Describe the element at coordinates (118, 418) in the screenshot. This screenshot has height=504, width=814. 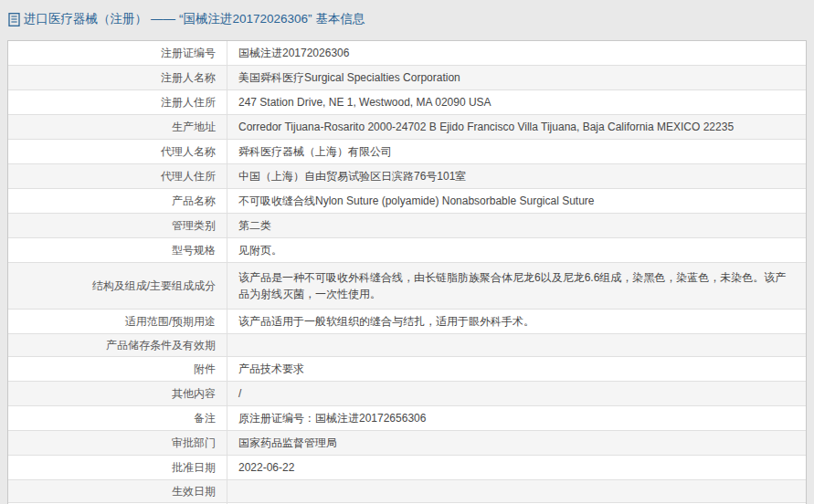
I see `row-label: 备注` at that location.